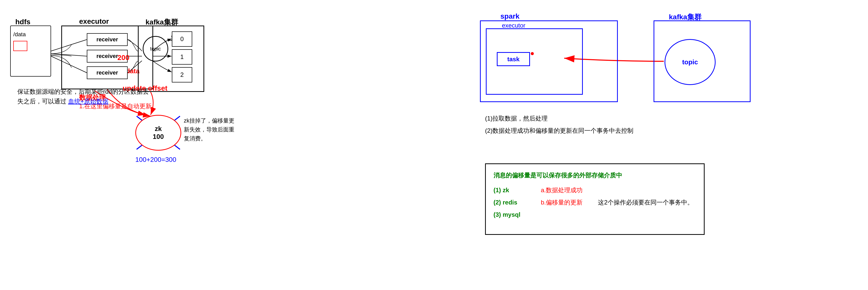  What do you see at coordinates (595, 175) in the screenshot?
I see `bottom-box-title: 消息的偏移量是可以保存很多的外部存储介质中` at bounding box center [595, 175].